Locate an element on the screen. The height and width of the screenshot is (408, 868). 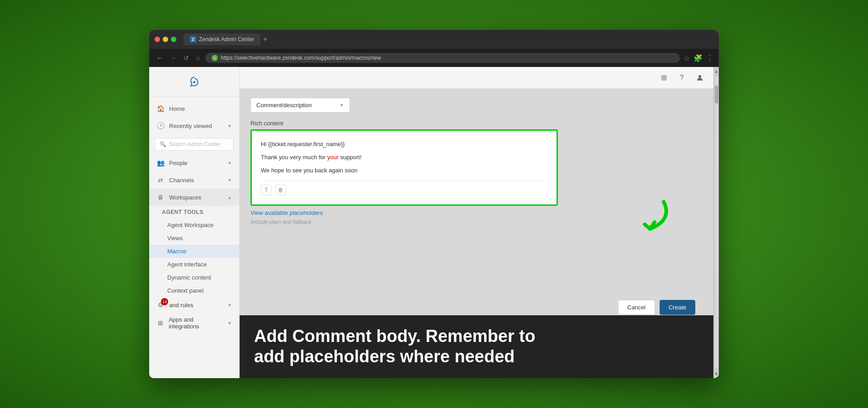
sidebar-item-agent-interface: Agent interface is located at coordinates (194, 264).